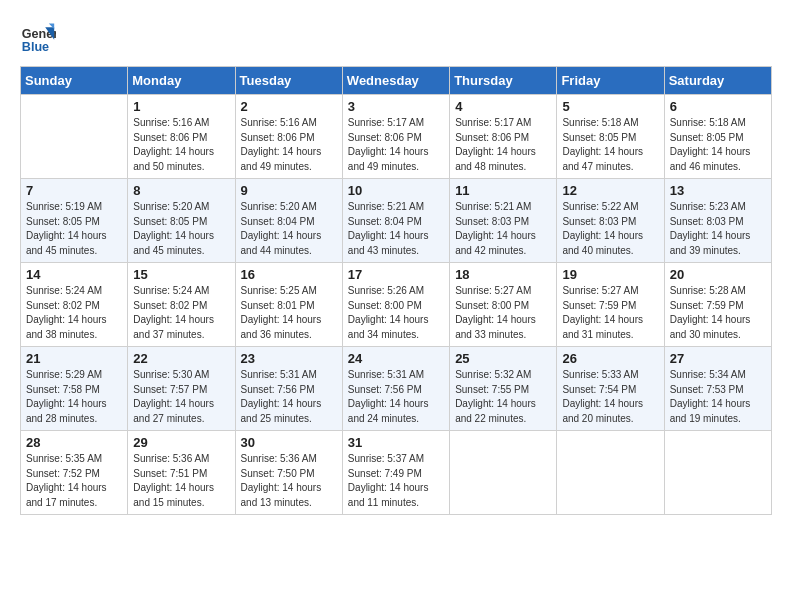  Describe the element at coordinates (503, 358) in the screenshot. I see `day-number: 25` at that location.